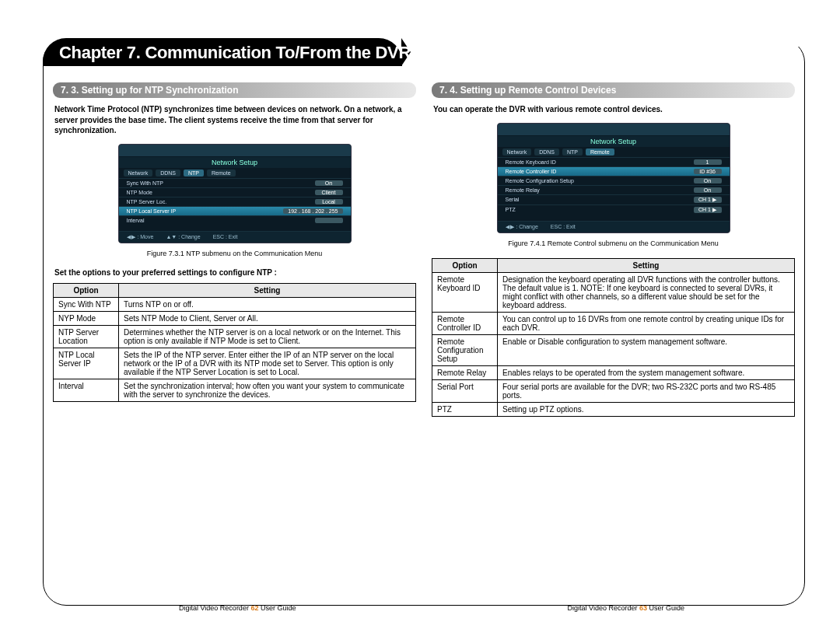  Describe the element at coordinates (235, 201) in the screenshot. I see `ss-row: NTP Server Loc.Local` at that location.